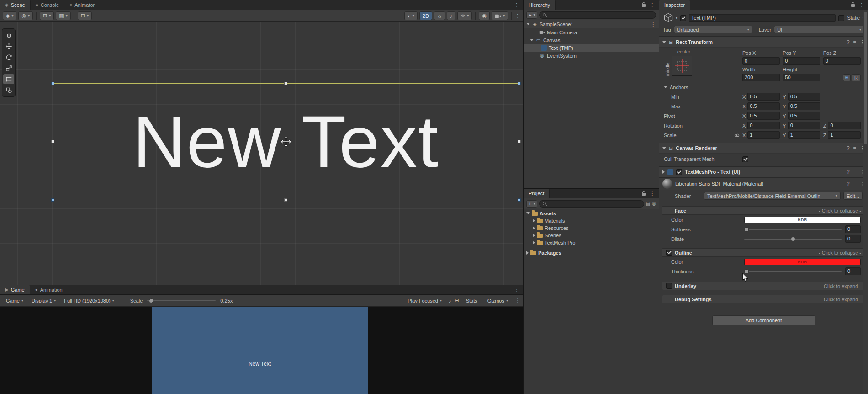  What do you see at coordinates (591, 24) in the screenshot?
I see `hierarchy-item-samplescene: ◈ SampleScene* ⋮` at bounding box center [591, 24].